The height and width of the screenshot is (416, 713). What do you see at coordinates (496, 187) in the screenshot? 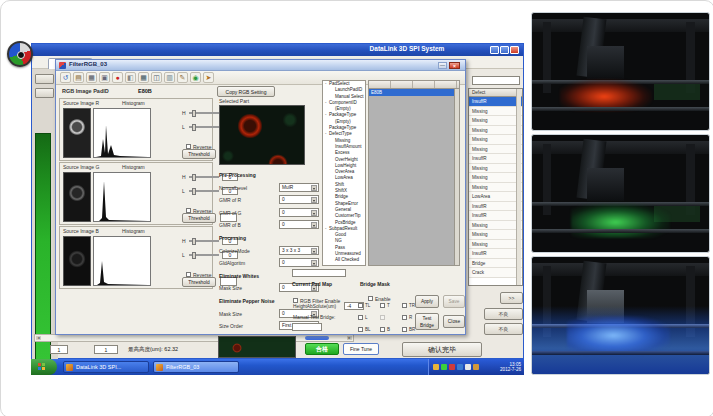
I see `defect-result-table: Defect InsuffRMissingMissingMissingMissi…` at bounding box center [496, 187].